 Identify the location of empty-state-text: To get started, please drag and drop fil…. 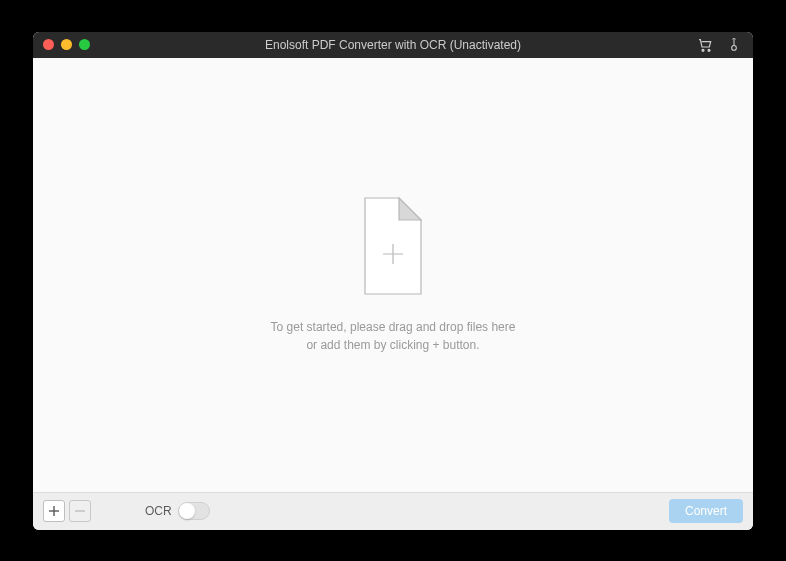
(394, 336).